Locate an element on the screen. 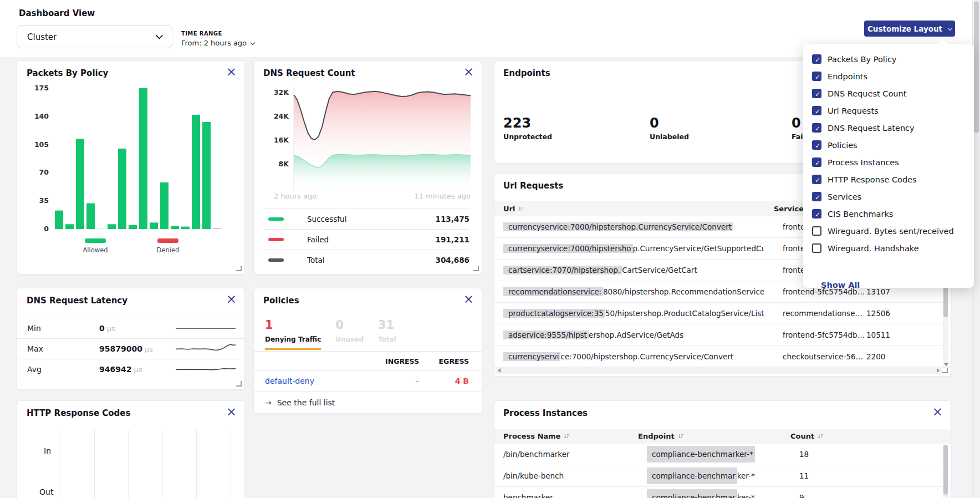  time-range: TIME RANGE From: 2 hours ago is located at coordinates (218, 39).